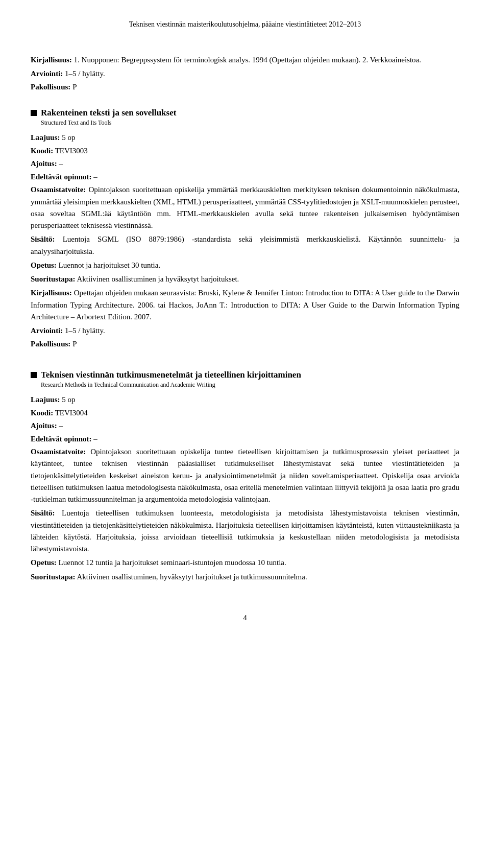 The image size is (490, 868). What do you see at coordinates (61, 426) in the screenshot?
I see `section2-ajoitus-value: –` at bounding box center [61, 426].